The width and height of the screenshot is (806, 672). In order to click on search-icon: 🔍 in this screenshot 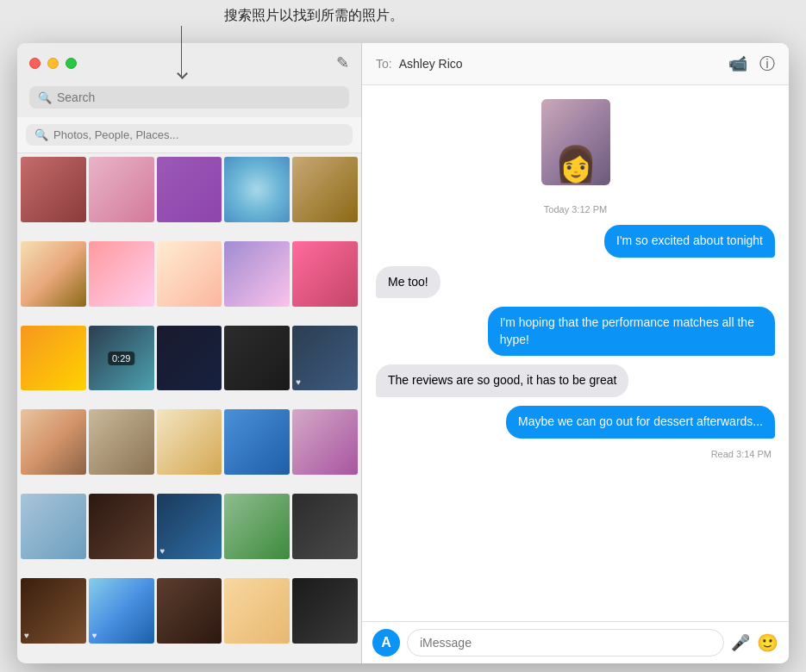, I will do `click(45, 98)`.